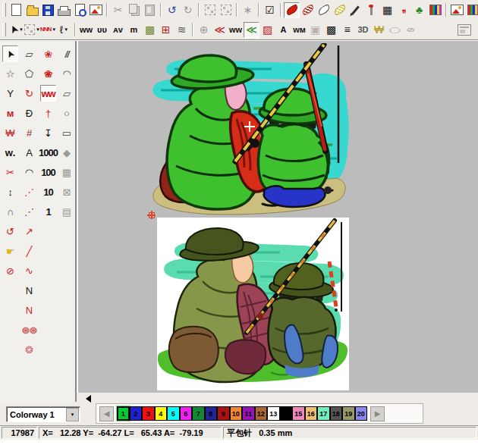 This screenshot has height=448, width=478. Describe the element at coordinates (267, 30) in the screenshot. I see `red-hatch-button: ▨` at that location.